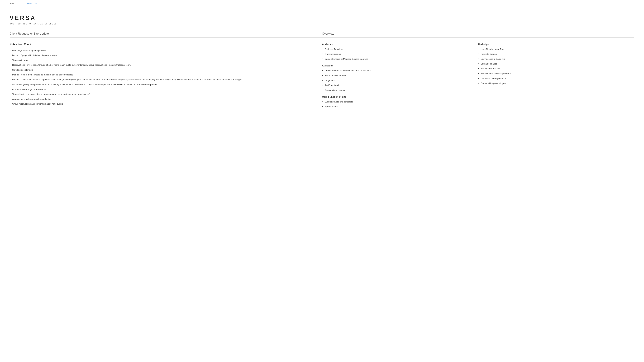 Image resolution: width=644 pixels, height=362 pixels. Describe the element at coordinates (554, 59) in the screenshot. I see `list-item: Easy access to Sales kits` at that location.